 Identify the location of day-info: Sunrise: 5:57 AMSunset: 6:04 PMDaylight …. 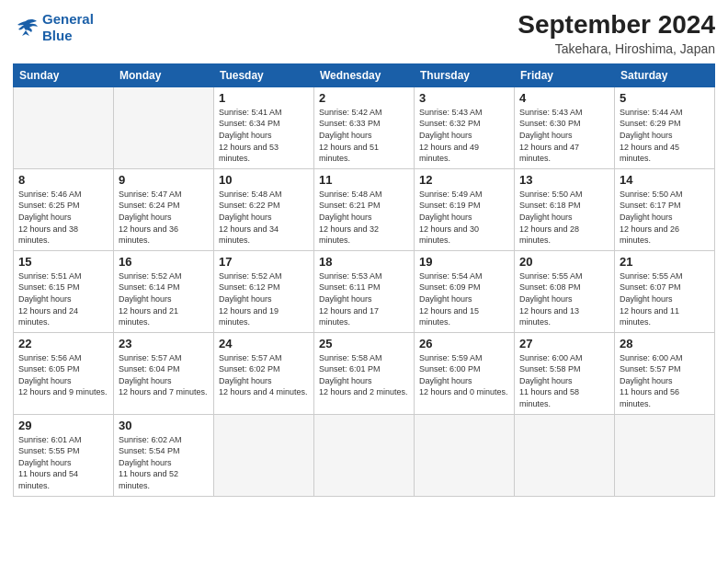
(164, 375).